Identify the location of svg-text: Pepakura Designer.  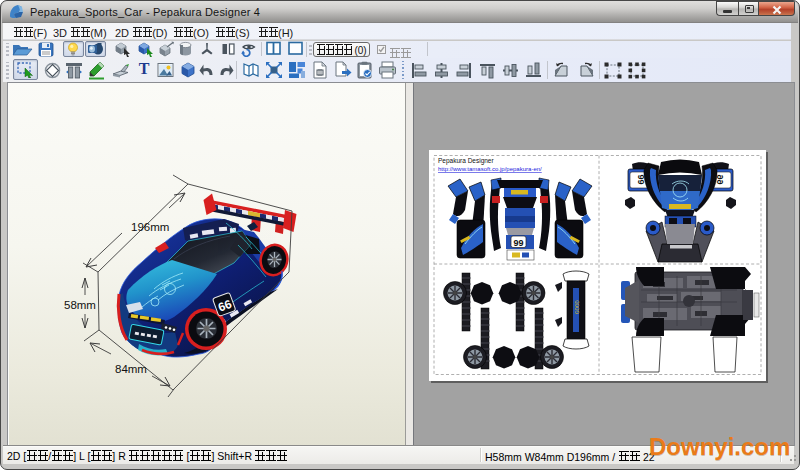
(466, 161).